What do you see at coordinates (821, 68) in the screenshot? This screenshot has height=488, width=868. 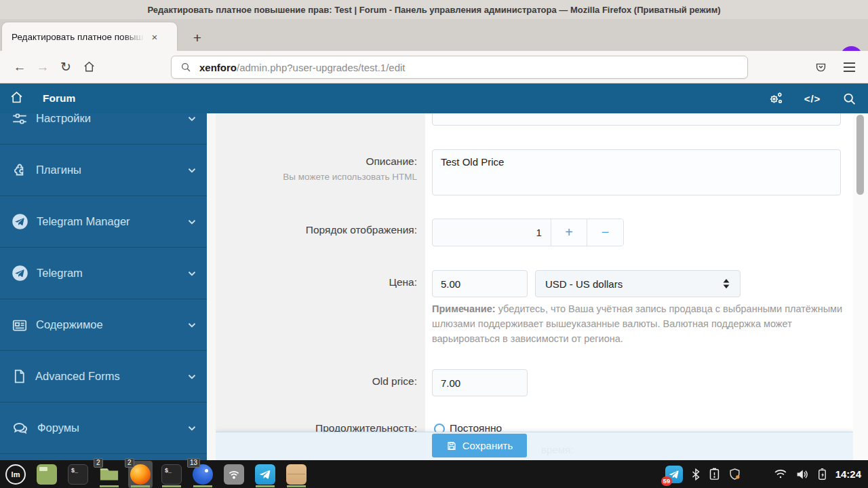 I see `pocket-icon` at bounding box center [821, 68].